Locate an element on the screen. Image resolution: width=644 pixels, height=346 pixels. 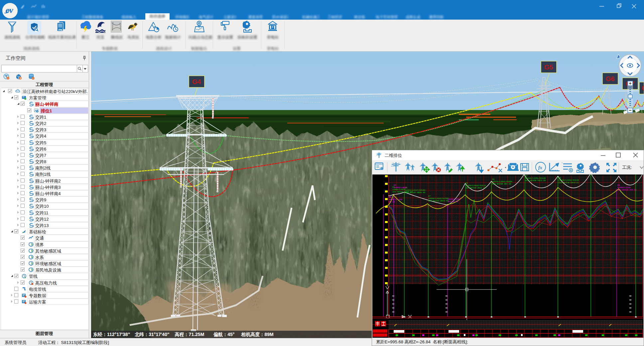
svg-text: G is located at coordinates (643, 88).